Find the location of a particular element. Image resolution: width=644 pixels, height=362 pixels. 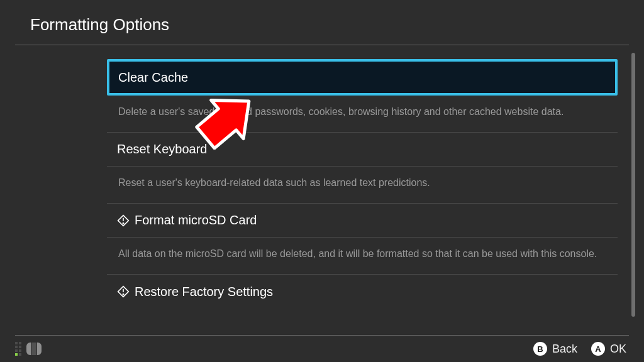

option-restore-factory: Restore Factory Settings is located at coordinates (362, 292).